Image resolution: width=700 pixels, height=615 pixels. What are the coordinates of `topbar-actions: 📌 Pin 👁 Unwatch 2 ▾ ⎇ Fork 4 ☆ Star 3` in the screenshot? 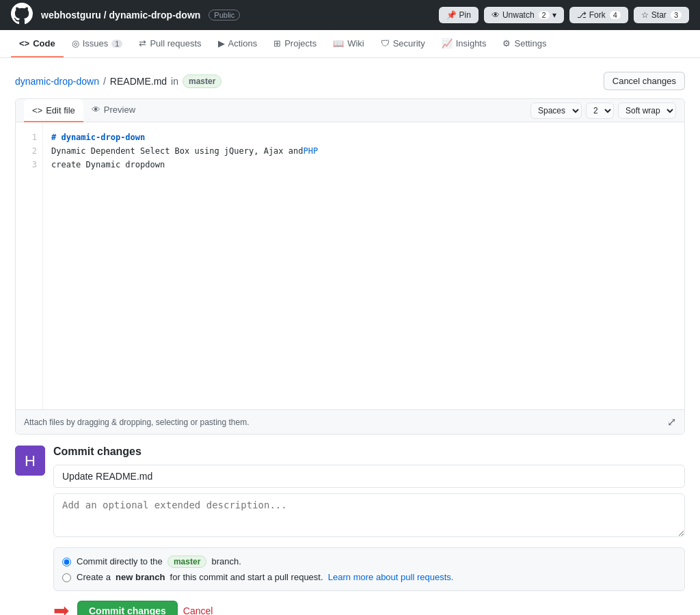 It's located at (564, 15).